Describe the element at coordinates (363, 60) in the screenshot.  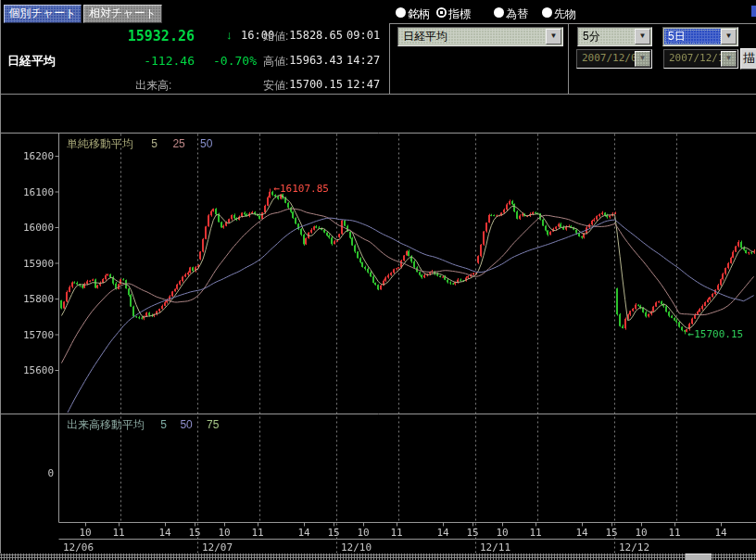
I see `high-time: 14:27` at that location.